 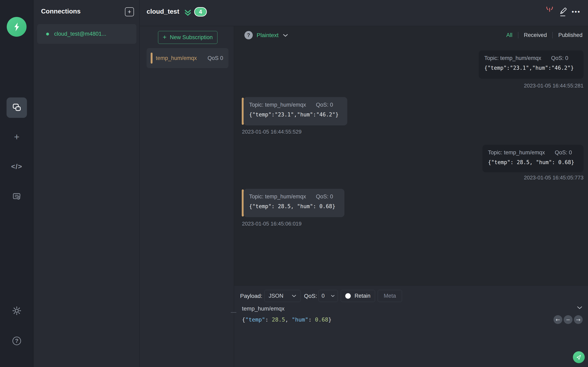 What do you see at coordinates (272, 35) in the screenshot?
I see `message-format-dropdown: Plaintext` at bounding box center [272, 35].